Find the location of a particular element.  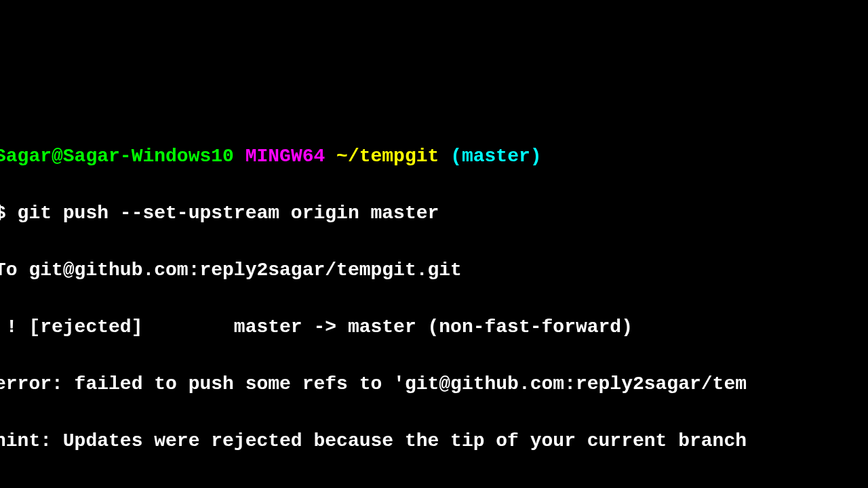

output-hint-2: hint: its remote counterpart. Integrate … is located at coordinates (434, 486).